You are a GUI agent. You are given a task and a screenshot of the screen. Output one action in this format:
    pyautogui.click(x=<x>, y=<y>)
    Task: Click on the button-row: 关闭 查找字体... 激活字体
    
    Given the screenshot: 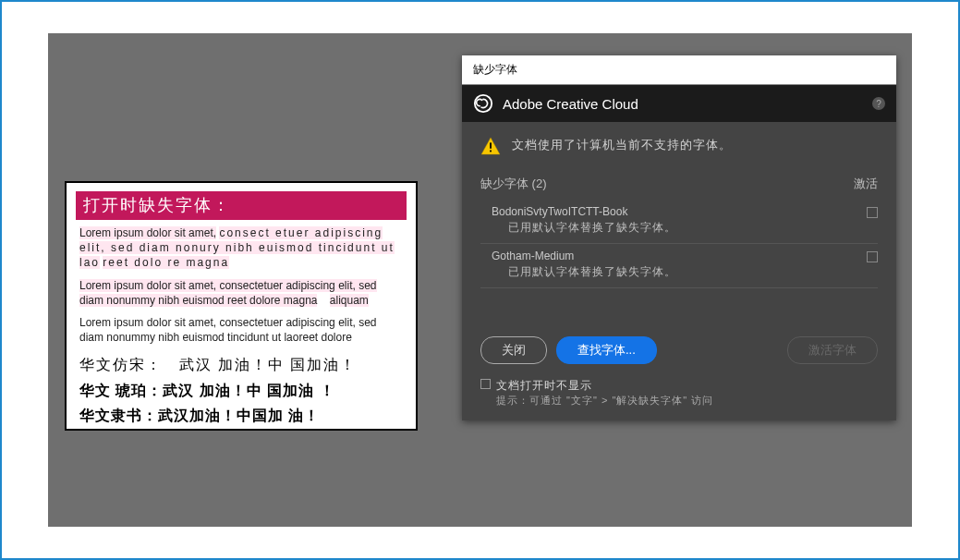 What is the action you would take?
    pyautogui.click(x=679, y=350)
    